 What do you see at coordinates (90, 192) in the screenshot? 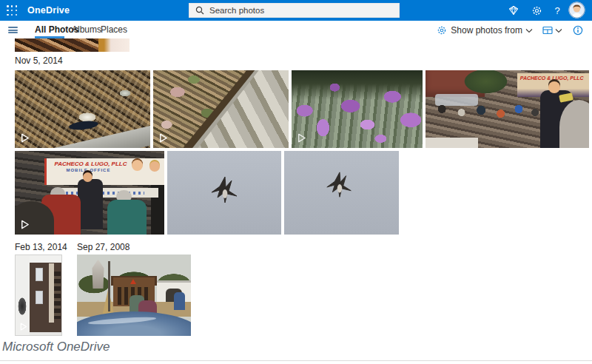
I see `photo-thumbnail-video-banner-crowd: PACHECO & LUGO, PLLC MOBILE OFFICE` at bounding box center [90, 192].